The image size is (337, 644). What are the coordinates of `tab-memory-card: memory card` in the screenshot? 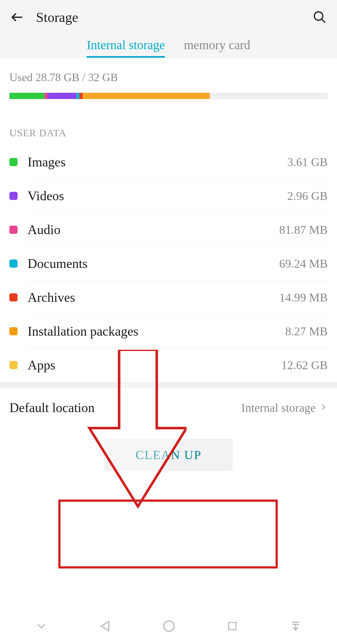 It's located at (217, 48).